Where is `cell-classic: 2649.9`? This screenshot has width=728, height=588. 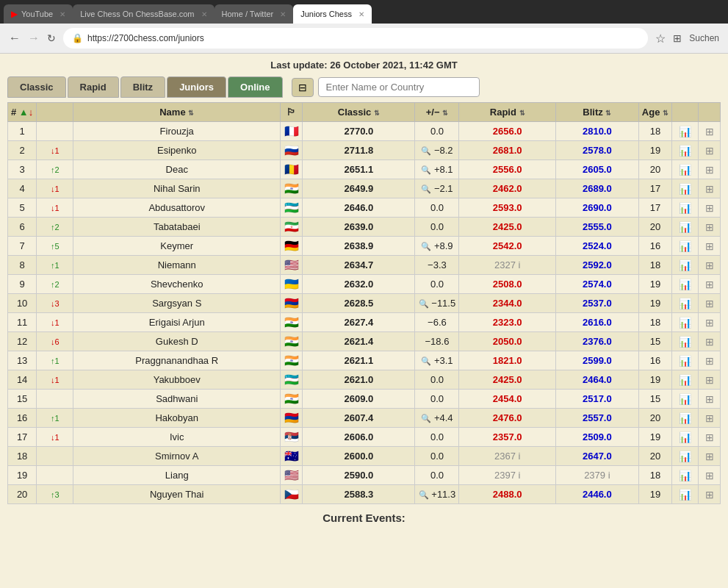
cell-classic: 2649.9 is located at coordinates (358, 189).